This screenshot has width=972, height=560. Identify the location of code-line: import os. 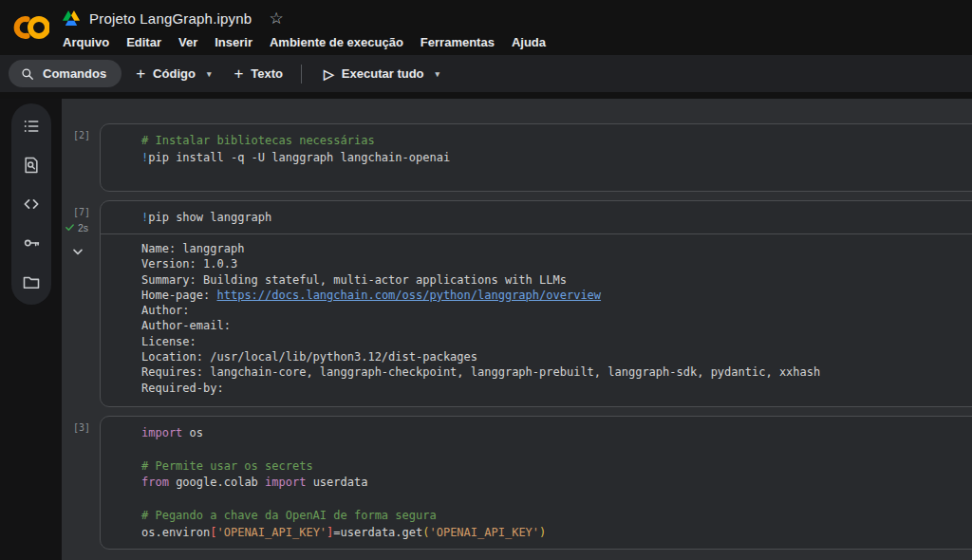
(554, 434).